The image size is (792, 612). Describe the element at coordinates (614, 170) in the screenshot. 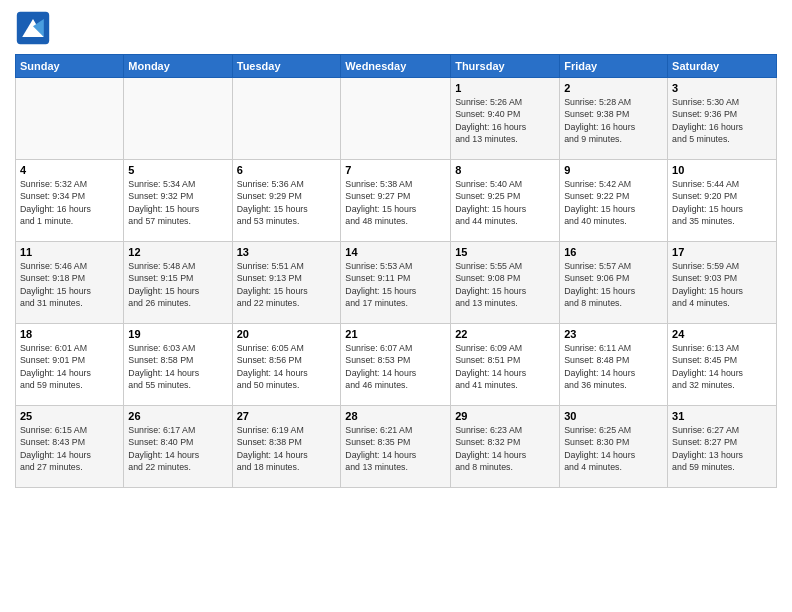

I see `day-number: 9` at that location.